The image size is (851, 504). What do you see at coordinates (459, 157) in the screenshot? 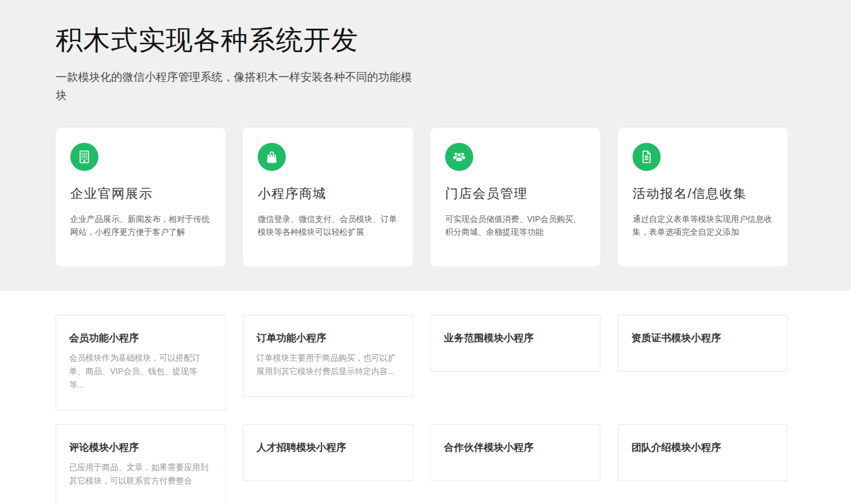
I see `users-icon` at bounding box center [459, 157].